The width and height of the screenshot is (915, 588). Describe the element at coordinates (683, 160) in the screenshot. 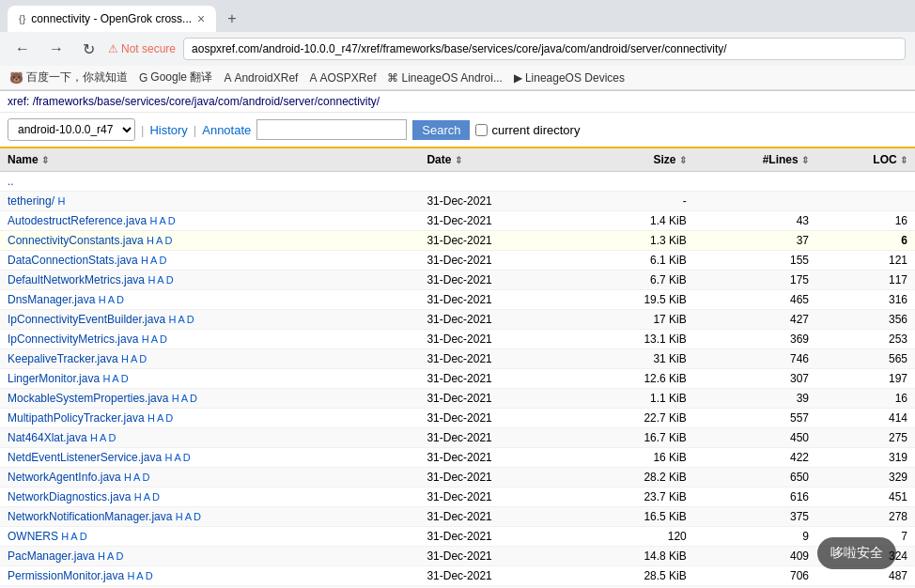

I see `sort-icon-size: ⇕` at that location.